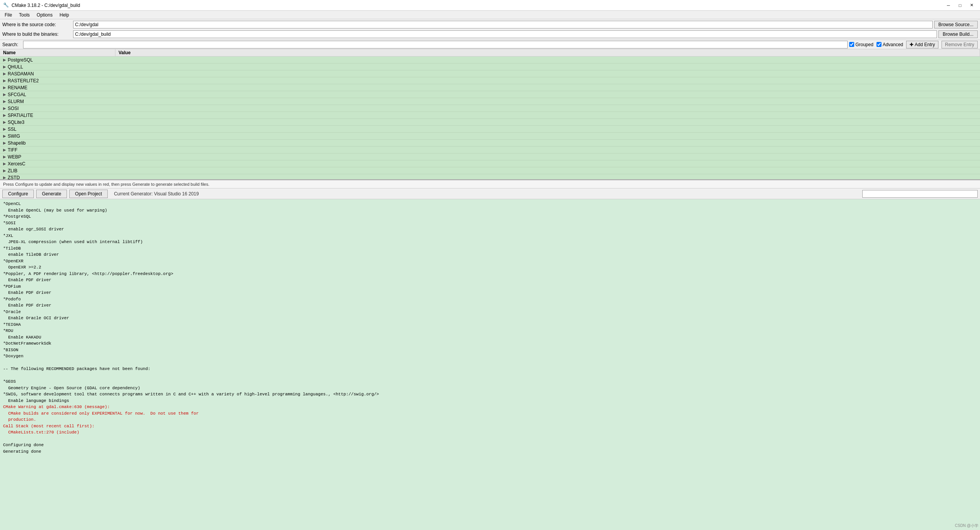 Image resolution: width=980 pixels, height=530 pixels. What do you see at coordinates (37, 25) in the screenshot?
I see `source-label: Where is the source code:` at bounding box center [37, 25].